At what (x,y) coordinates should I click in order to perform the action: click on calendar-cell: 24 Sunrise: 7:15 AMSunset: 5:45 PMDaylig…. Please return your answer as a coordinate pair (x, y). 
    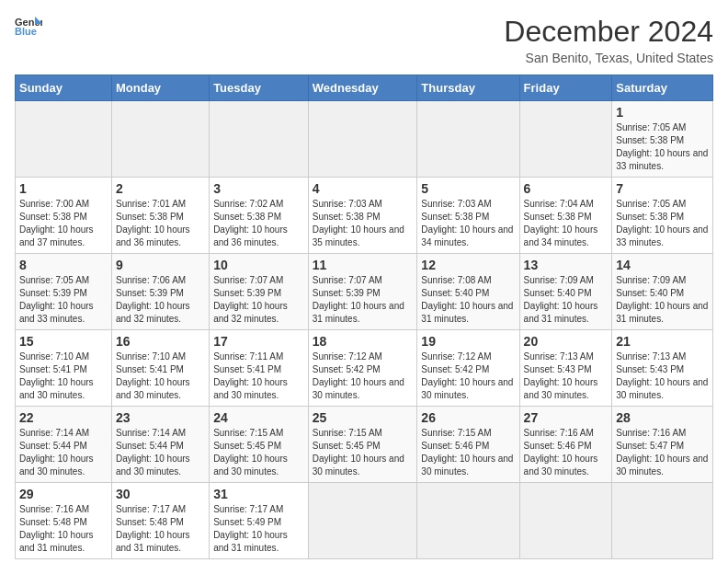
    Looking at the image, I should click on (259, 445).